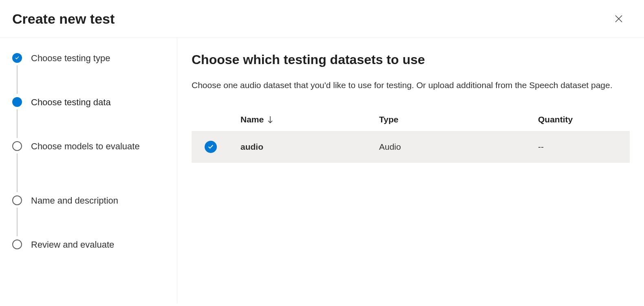 Image resolution: width=644 pixels, height=306 pixels. I want to click on step-label: Choose models to evaluate, so click(86, 147).